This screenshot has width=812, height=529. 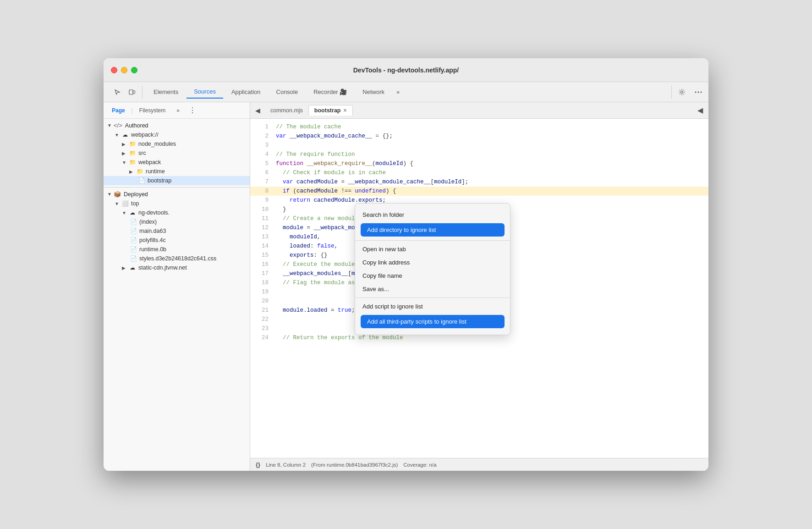 I want to click on ctx-save-as: Save as..., so click(x=433, y=289).